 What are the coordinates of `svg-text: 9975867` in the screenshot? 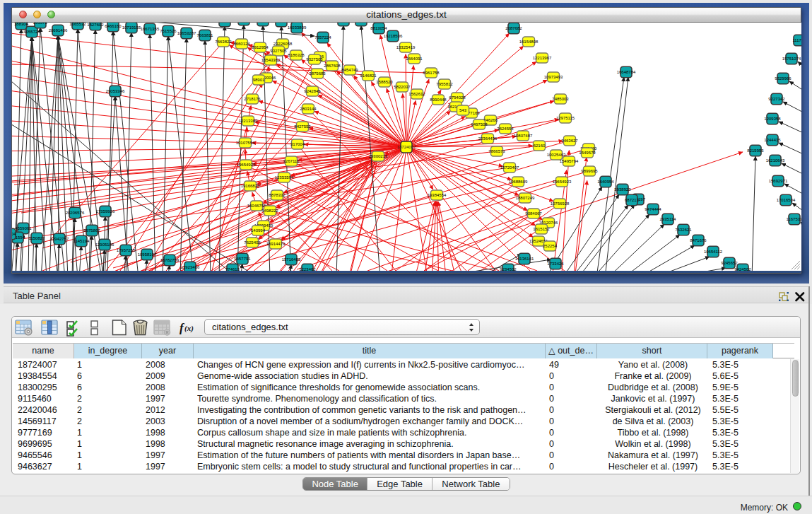 It's located at (92, 230).